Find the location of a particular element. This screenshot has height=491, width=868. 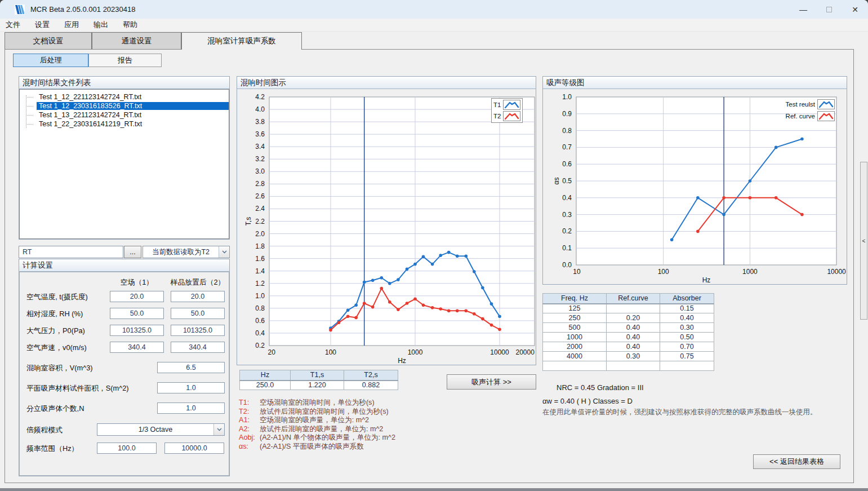

file-list-group: 混时间结果文件列表 Test 1_12_221123142724_RT.txtT… is located at coordinates (124, 158).